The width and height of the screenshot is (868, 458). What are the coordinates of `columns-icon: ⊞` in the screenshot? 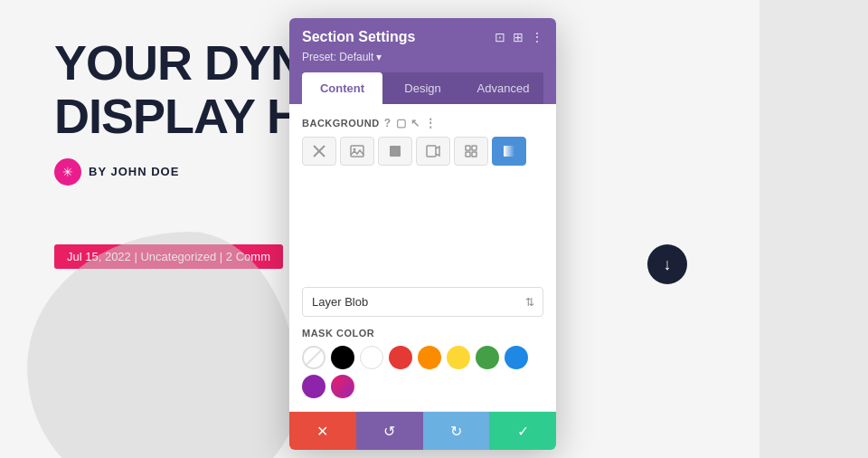 It's located at (518, 37).